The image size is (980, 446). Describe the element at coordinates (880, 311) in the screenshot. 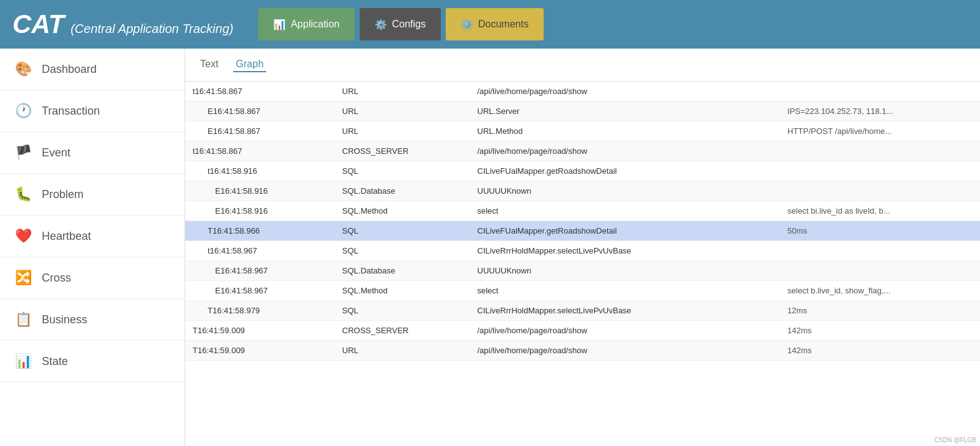

I see `cell-extra: 12ms` at that location.